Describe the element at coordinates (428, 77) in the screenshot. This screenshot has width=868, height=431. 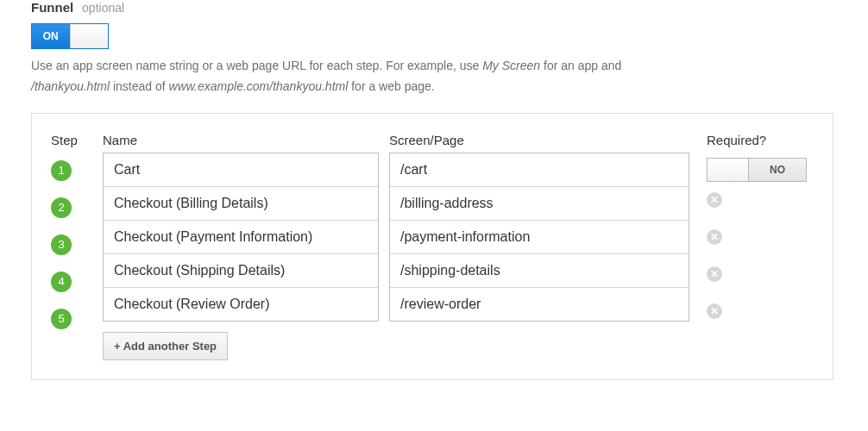
I see `help-text: Use an app screen name string or a web p…` at that location.